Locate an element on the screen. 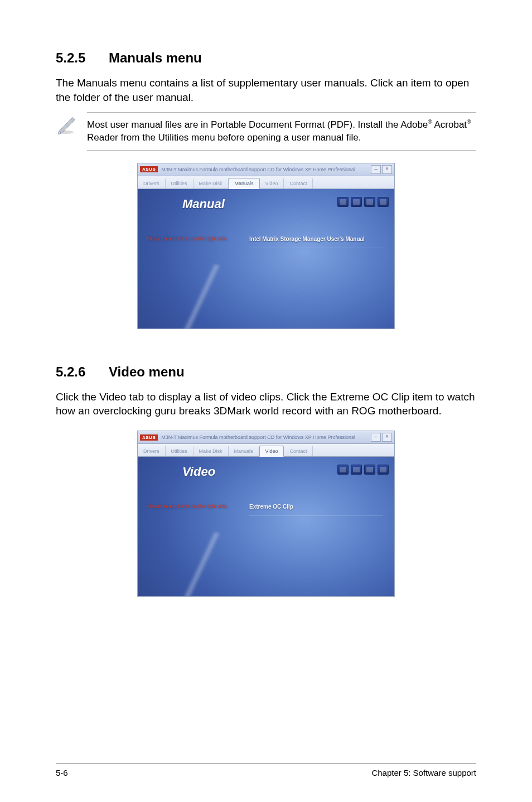 This screenshot has width=532, height=802. content-area: Manual Please select items on the right … is located at coordinates (266, 259).